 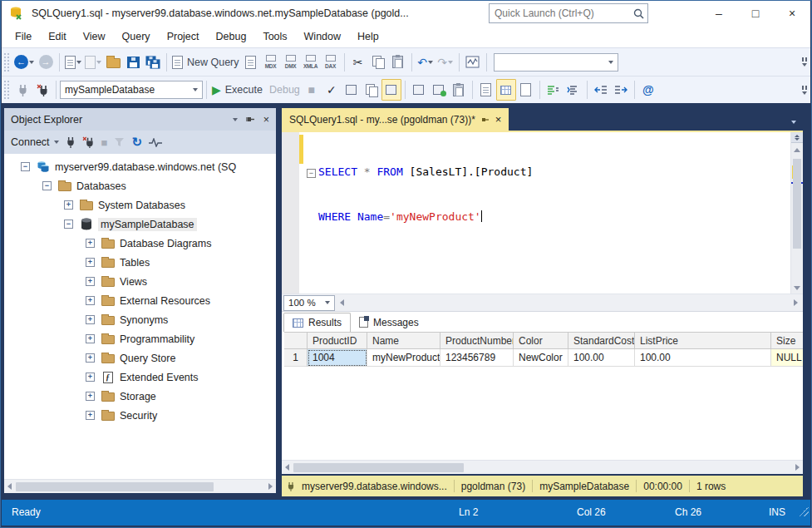 I want to click on window-position-chevron-icon, so click(x=235, y=120).